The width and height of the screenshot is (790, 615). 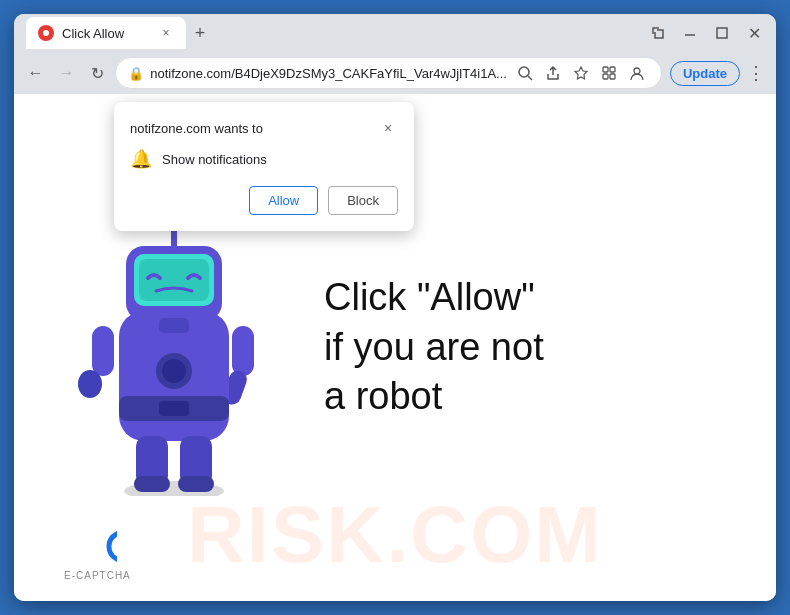 What do you see at coordinates (98, 73) in the screenshot?
I see `reload-button: ↻` at bounding box center [98, 73].